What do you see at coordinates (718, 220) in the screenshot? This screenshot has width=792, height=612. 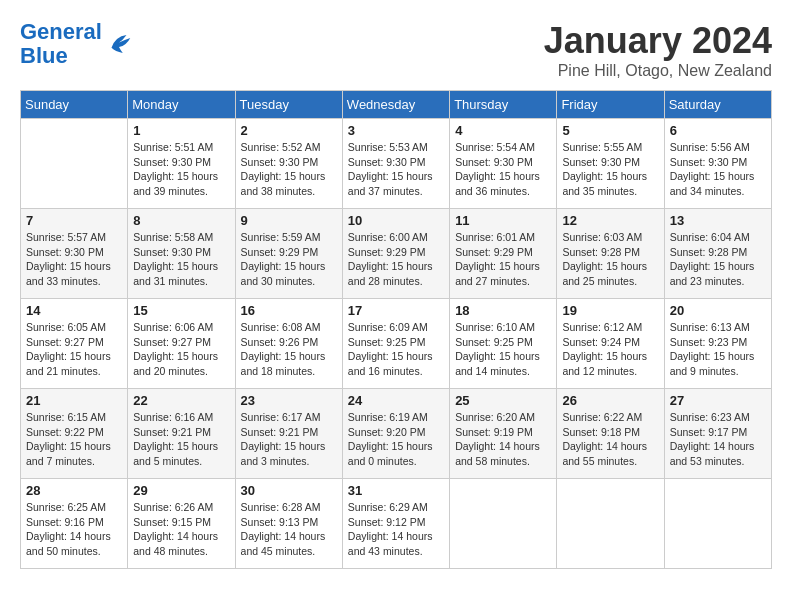 I see `day-number: 13` at bounding box center [718, 220].